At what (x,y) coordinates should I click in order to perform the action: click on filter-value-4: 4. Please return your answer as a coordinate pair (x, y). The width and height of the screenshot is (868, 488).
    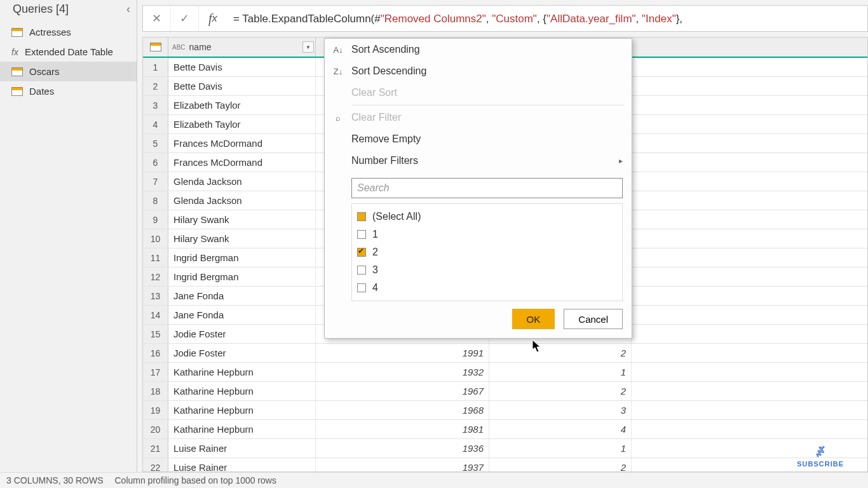
    Looking at the image, I should click on (487, 288).